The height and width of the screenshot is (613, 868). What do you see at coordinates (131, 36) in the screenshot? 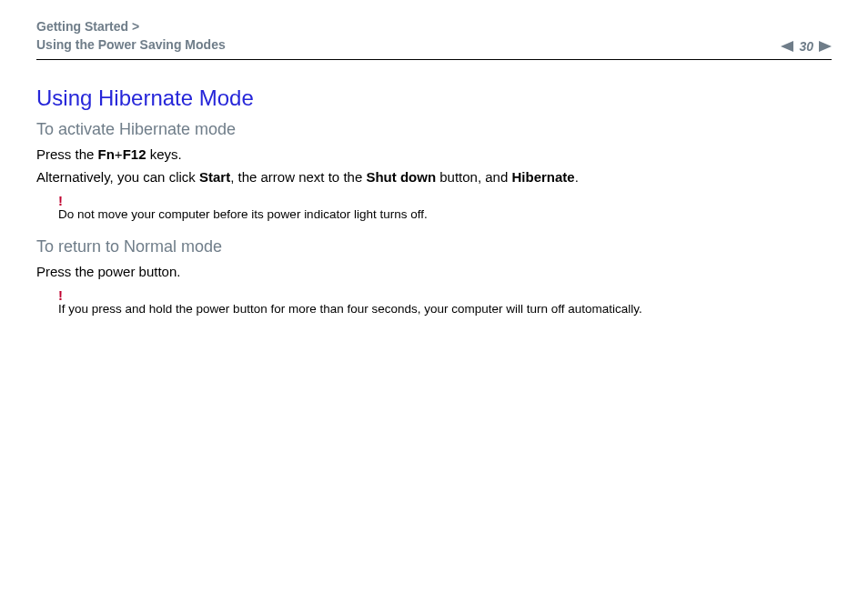
I see `breadcrumb: Getting Started > Using the Power Saving…` at bounding box center [131, 36].